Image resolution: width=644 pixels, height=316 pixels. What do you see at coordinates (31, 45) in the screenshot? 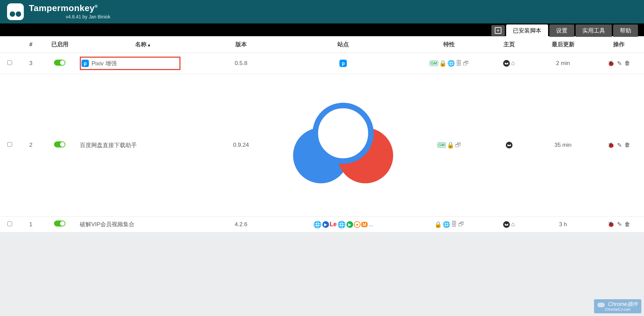
I see `col-number: #` at bounding box center [31, 45].